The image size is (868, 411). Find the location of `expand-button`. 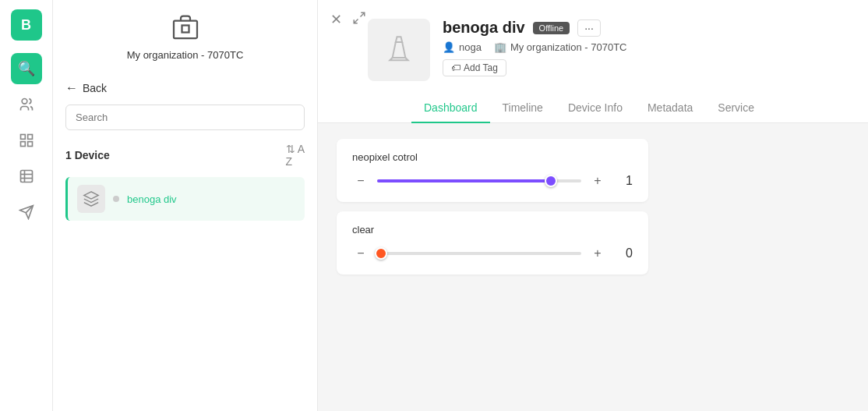

expand-button is located at coordinates (359, 19).